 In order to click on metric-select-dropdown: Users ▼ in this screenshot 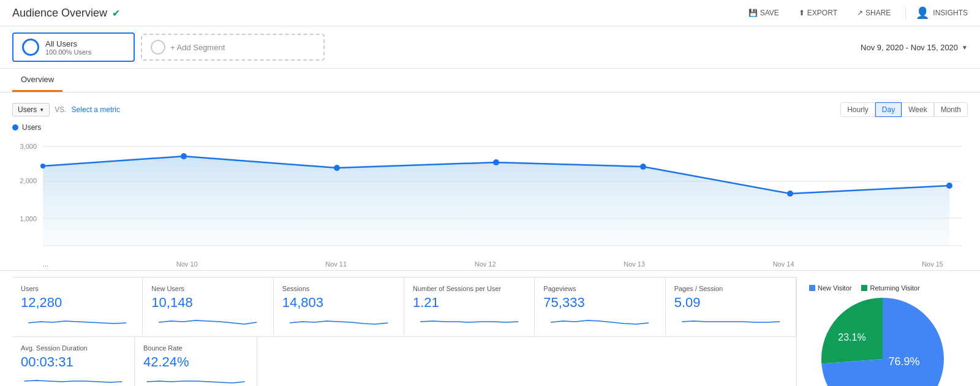, I will do `click(31, 110)`.